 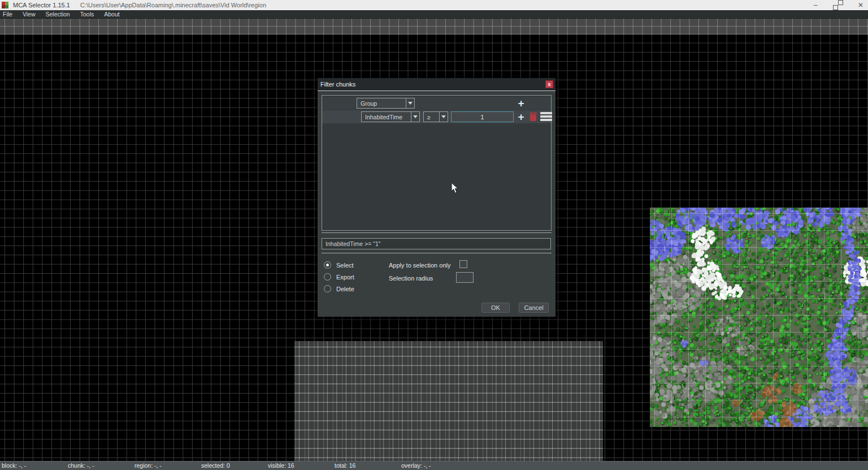 I want to click on window-titlebar: MCA Selector 1.15.1 C:\Users\User\AppDat…, so click(x=434, y=5).